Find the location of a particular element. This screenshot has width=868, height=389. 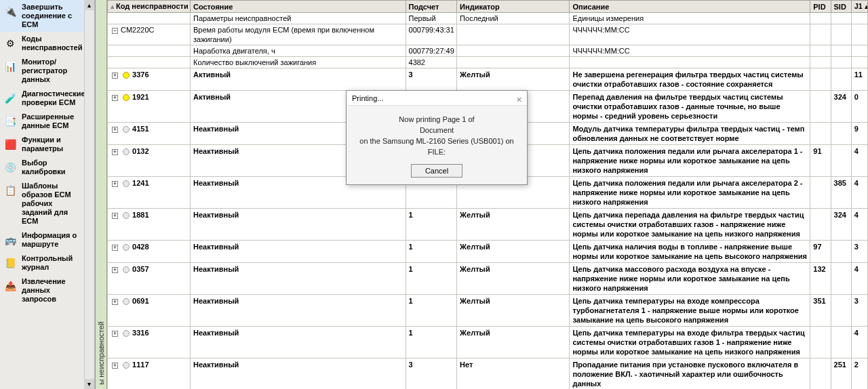

cell-sid: 324 is located at coordinates (841, 107).